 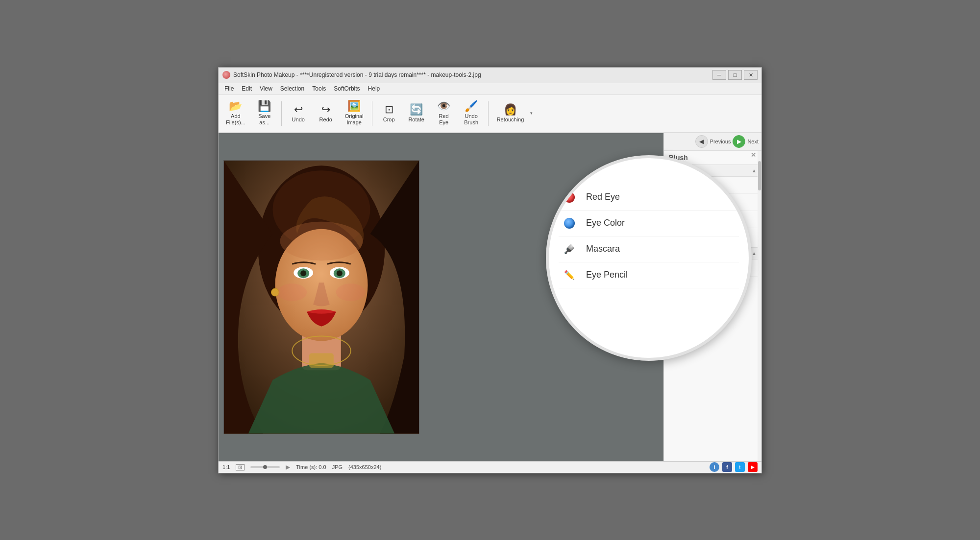 What do you see at coordinates (265, 119) in the screenshot?
I see `save-as-label: Saveas...` at bounding box center [265, 119].